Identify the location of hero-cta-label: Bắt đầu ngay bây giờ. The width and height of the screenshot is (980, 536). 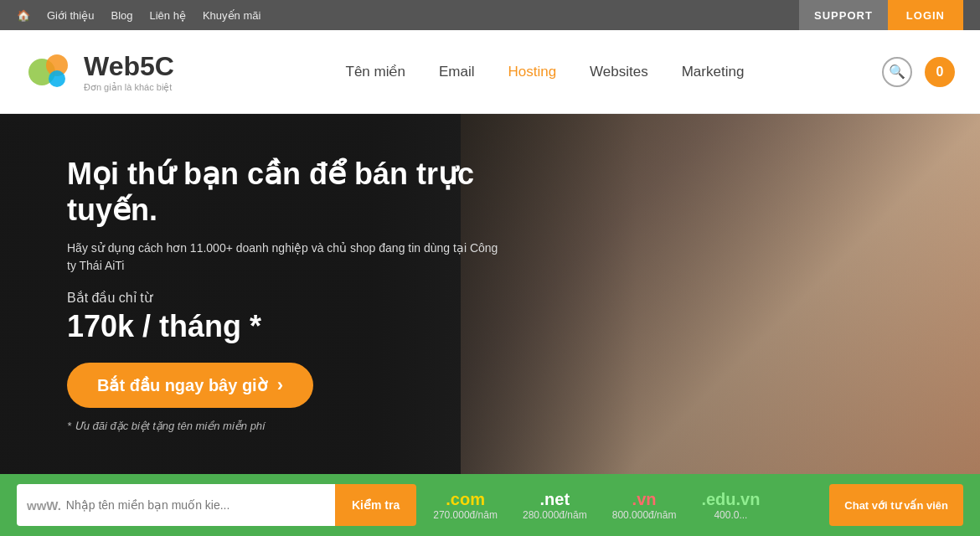
(183, 385).